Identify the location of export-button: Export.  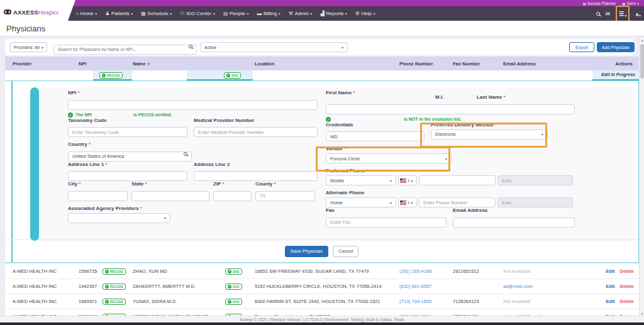
(582, 47).